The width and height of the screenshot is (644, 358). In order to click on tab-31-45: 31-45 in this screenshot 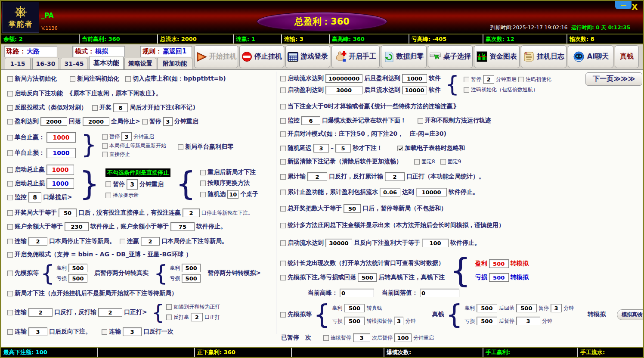, I will do `click(74, 64)`.